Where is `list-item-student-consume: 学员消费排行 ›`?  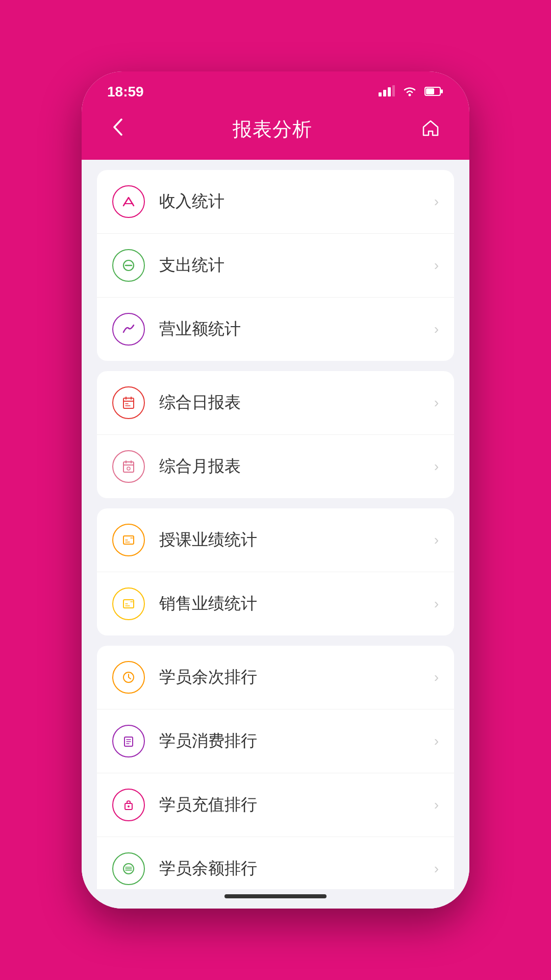
list-item-student-consume: 学员消费排行 › is located at coordinates (276, 741).